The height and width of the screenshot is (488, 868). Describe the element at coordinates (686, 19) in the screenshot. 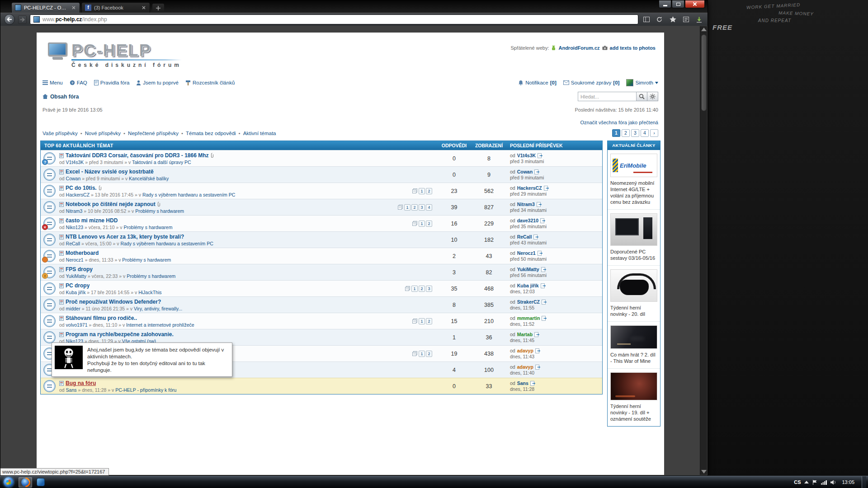

I see `reading-list-icon` at that location.